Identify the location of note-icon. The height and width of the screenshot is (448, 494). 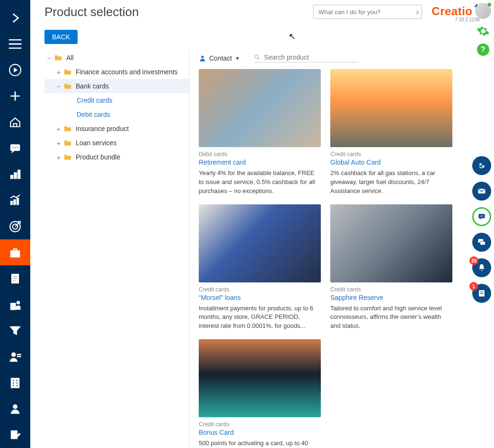
(482, 293).